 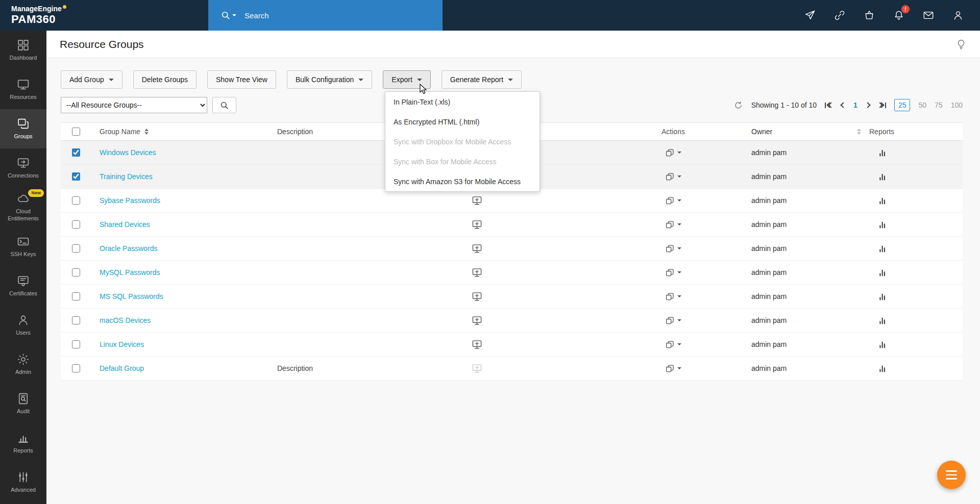 What do you see at coordinates (134, 105) in the screenshot?
I see `resource-group-filter-select: --All Resource Groups--` at bounding box center [134, 105].